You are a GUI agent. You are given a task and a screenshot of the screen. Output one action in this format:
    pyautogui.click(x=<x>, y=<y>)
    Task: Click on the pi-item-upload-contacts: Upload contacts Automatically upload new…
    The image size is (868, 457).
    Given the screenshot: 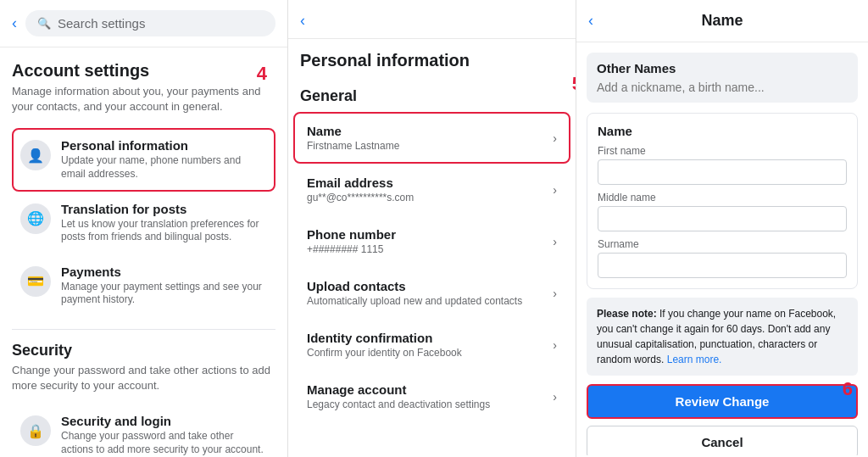 What is the action you would take?
    pyautogui.click(x=432, y=293)
    